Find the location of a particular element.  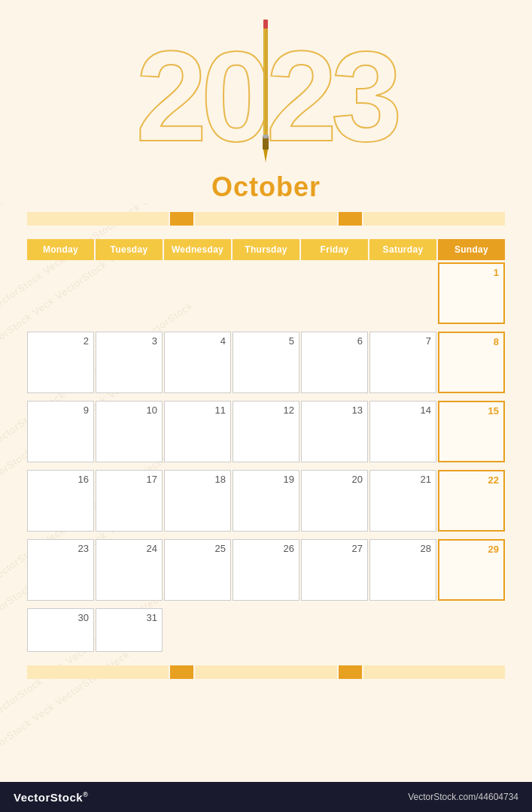

header-sunday: Sunday is located at coordinates (471, 250).